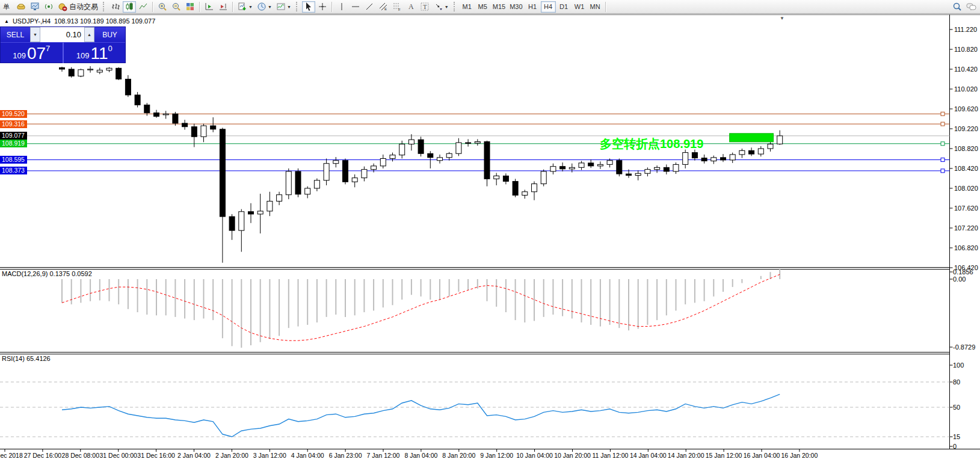 The width and height of the screenshot is (980, 462). Describe the element at coordinates (800, 455) in the screenshot. I see `time-label: 16 Jan 20:00` at that location.